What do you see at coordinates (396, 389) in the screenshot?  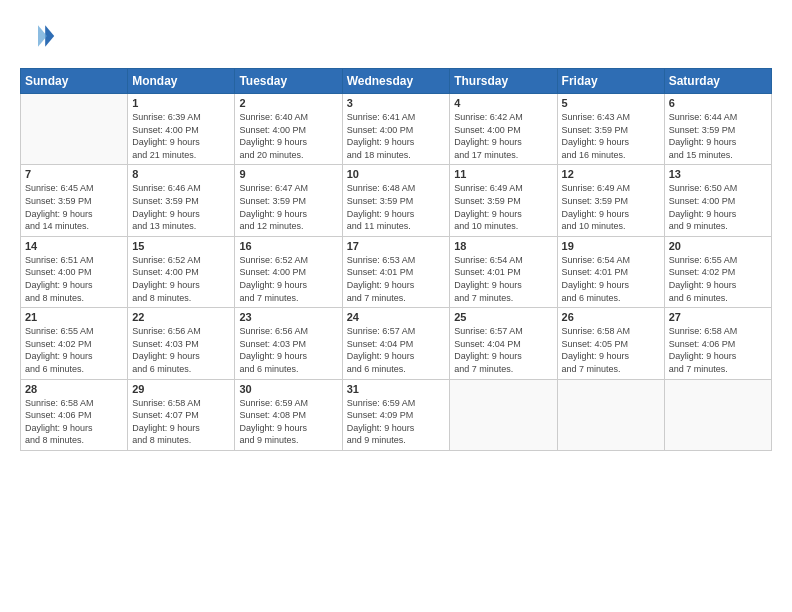 I see `day-number: 31` at bounding box center [396, 389].